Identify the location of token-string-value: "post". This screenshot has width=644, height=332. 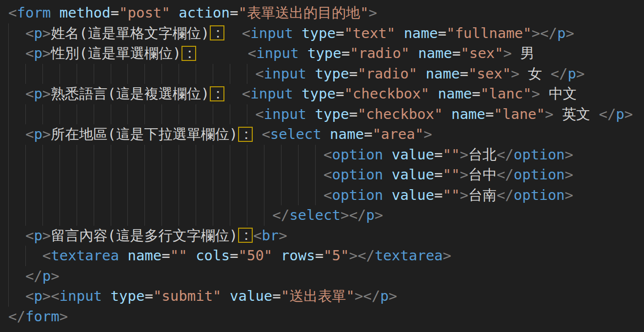
(144, 13).